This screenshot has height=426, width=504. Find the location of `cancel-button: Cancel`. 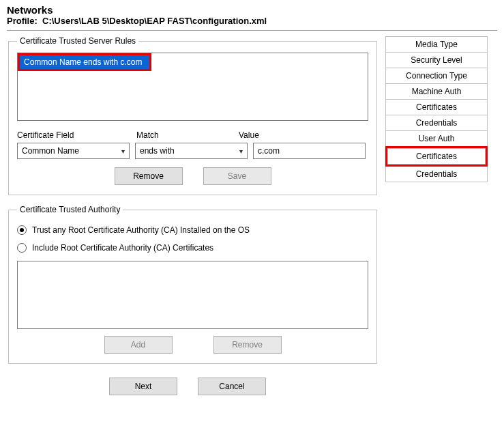

cancel-button: Cancel is located at coordinates (232, 386).